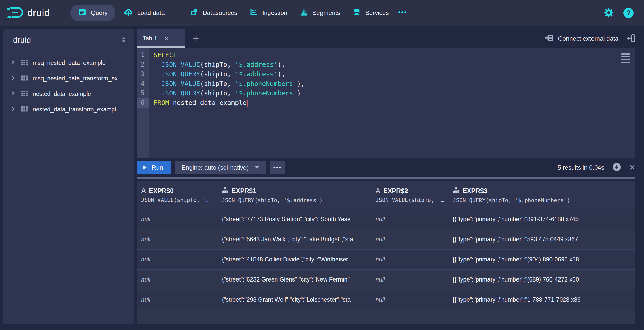  I want to click on nav-item-ingestion: Ingestion, so click(268, 13).